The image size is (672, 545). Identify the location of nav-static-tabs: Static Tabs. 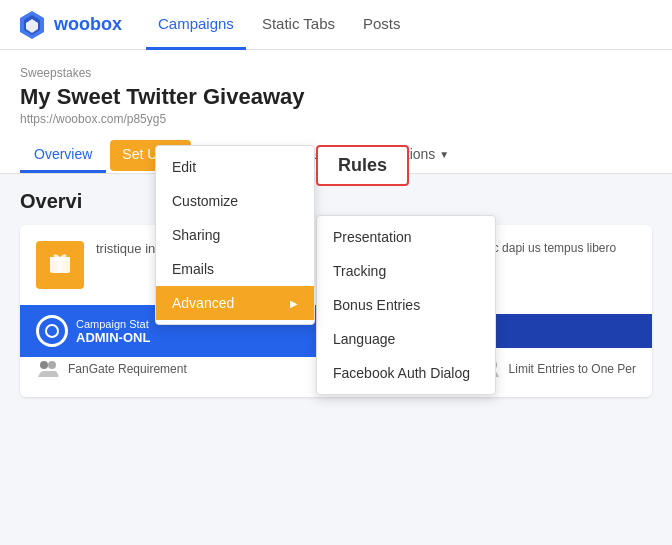
(298, 26).